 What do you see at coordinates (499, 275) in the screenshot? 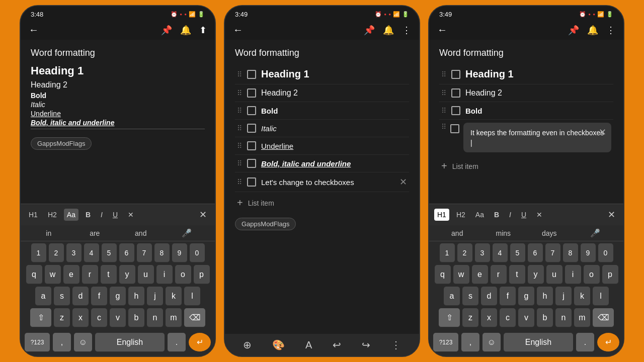
I see `key-3-r: r` at bounding box center [499, 275].